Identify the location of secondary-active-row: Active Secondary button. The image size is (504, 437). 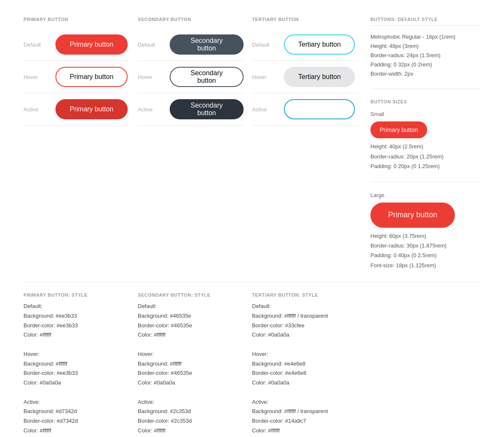
(191, 109).